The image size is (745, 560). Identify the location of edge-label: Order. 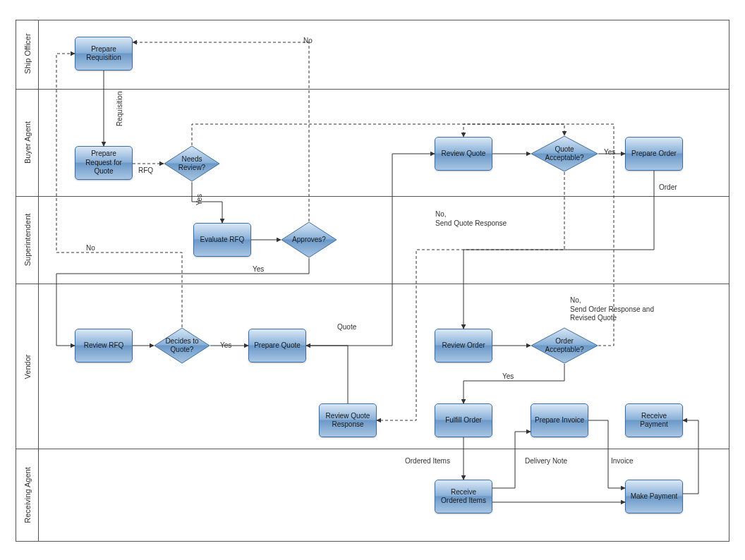
(668, 188).